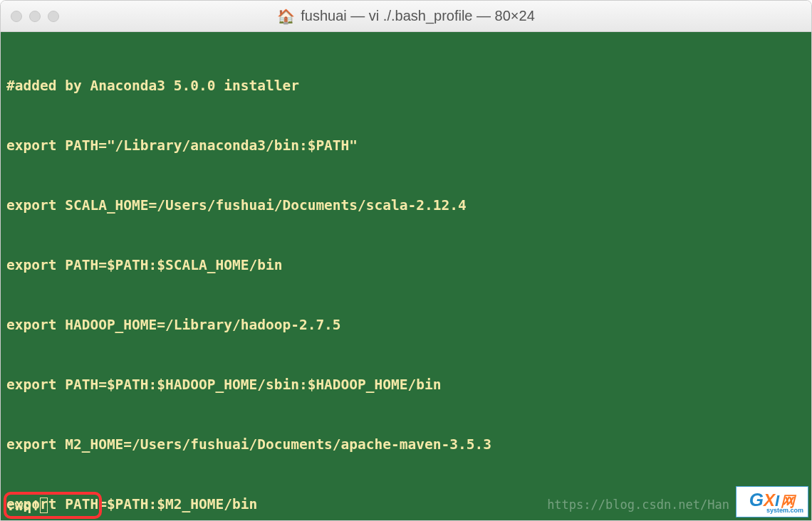 The image size is (812, 521). I want to click on traffic-lights, so click(35, 16).